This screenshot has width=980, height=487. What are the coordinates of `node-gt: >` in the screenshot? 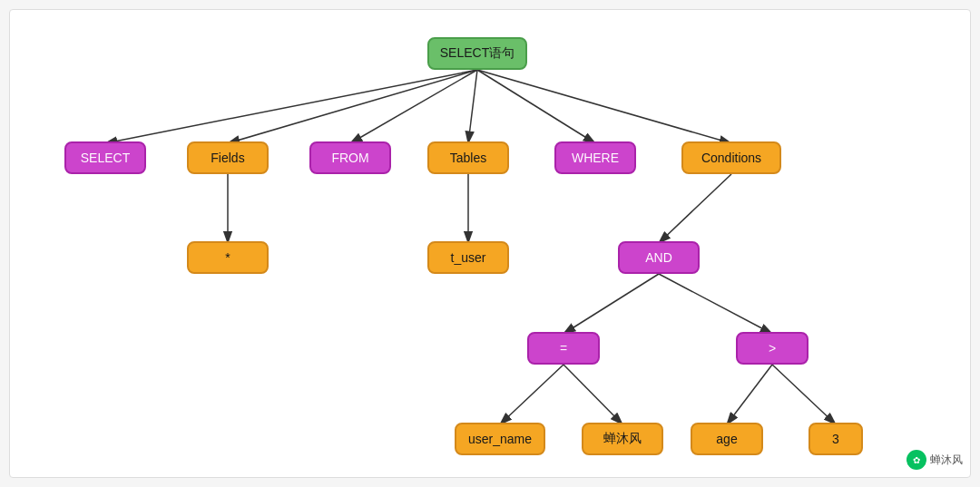 It's located at (772, 348).